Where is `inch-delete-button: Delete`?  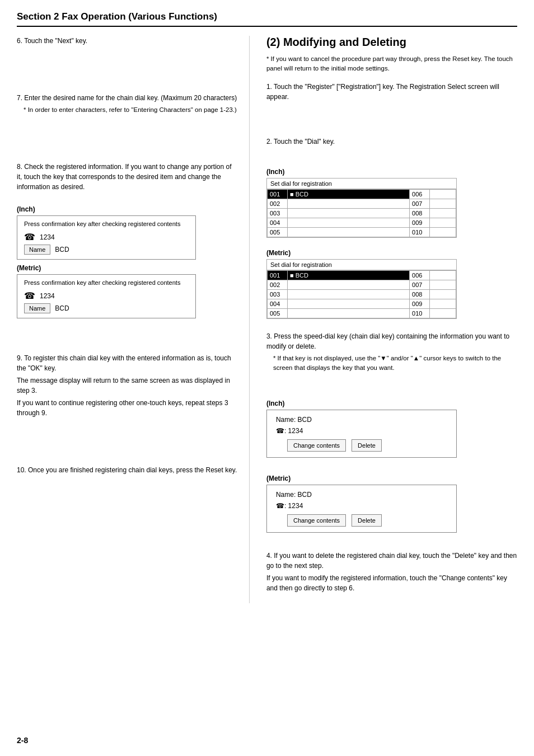 inch-delete-button: Delete is located at coordinates (367, 445).